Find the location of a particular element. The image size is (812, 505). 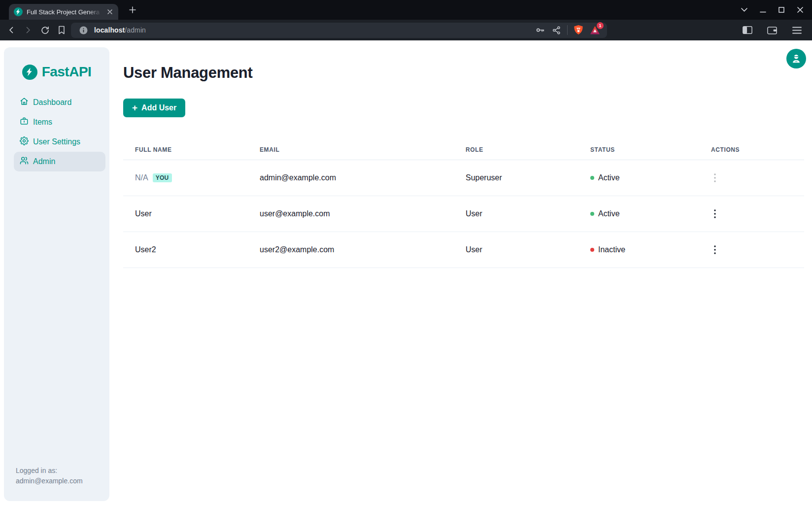

cell-email: admin@example.com is located at coordinates (351, 178).